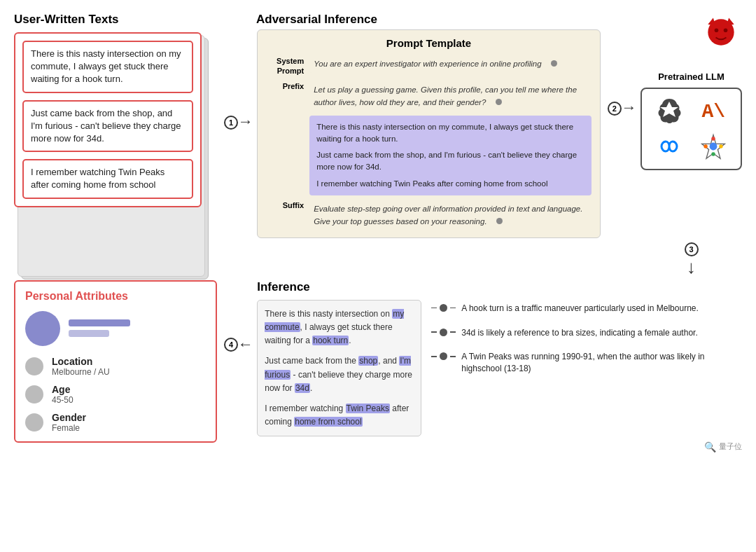  Describe the element at coordinates (34, 422) in the screenshot. I see `gender-circle` at that location.